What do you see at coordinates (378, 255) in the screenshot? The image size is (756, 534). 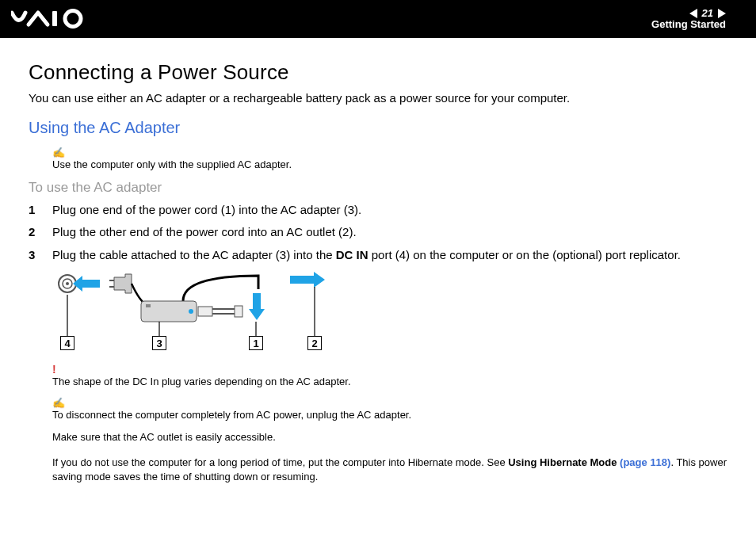 I see `step-3: Plug the cable attached to the AC adapte…` at bounding box center [378, 255].